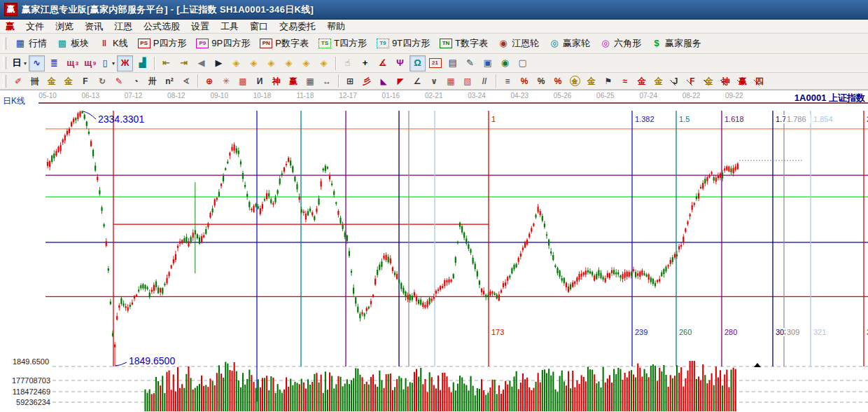 This screenshot has height=412, width=868. Describe the element at coordinates (760, 81) in the screenshot. I see `tool-si-angle: 四` at that location.